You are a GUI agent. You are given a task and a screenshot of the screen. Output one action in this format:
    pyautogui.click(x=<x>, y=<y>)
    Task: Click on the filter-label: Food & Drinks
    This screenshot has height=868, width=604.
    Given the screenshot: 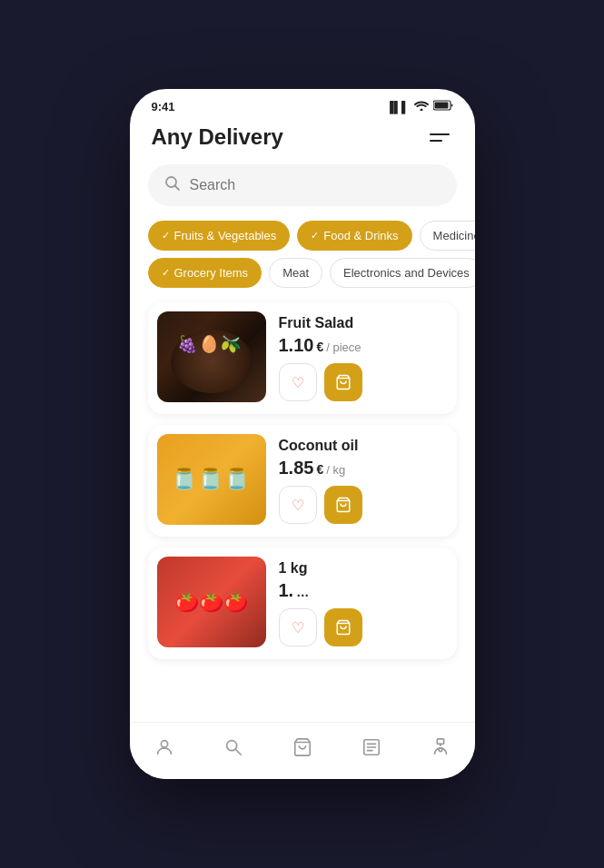 What is the action you would take?
    pyautogui.click(x=361, y=236)
    